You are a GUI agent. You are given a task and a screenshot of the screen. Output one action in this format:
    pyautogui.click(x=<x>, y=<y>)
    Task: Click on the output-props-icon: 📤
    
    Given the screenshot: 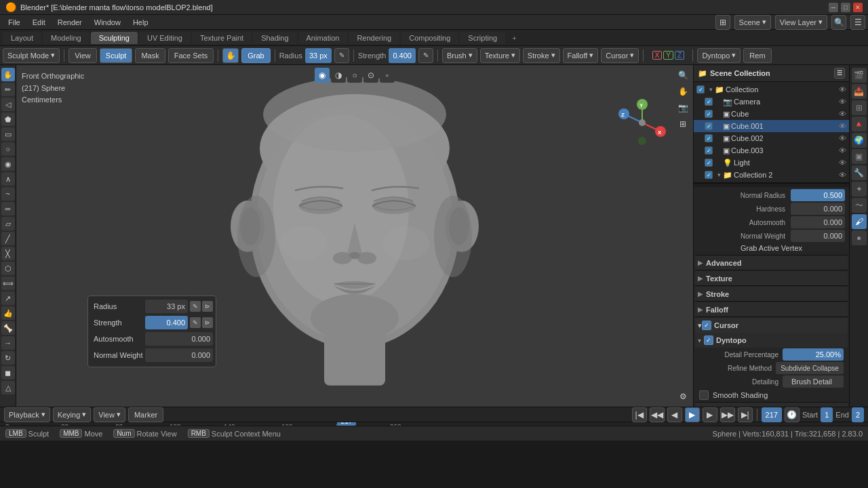 What is the action you would take?
    pyautogui.click(x=859, y=92)
    